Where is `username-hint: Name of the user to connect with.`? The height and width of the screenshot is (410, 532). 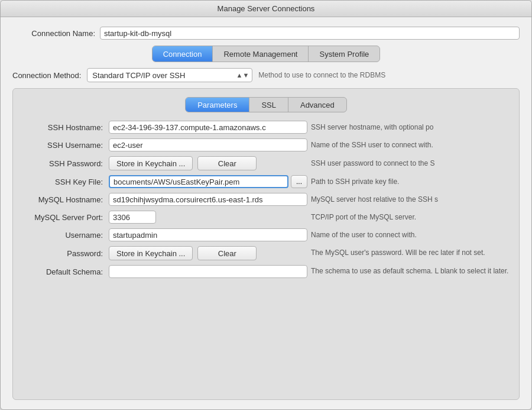 username-hint: Name of the user to connect with. is located at coordinates (410, 235).